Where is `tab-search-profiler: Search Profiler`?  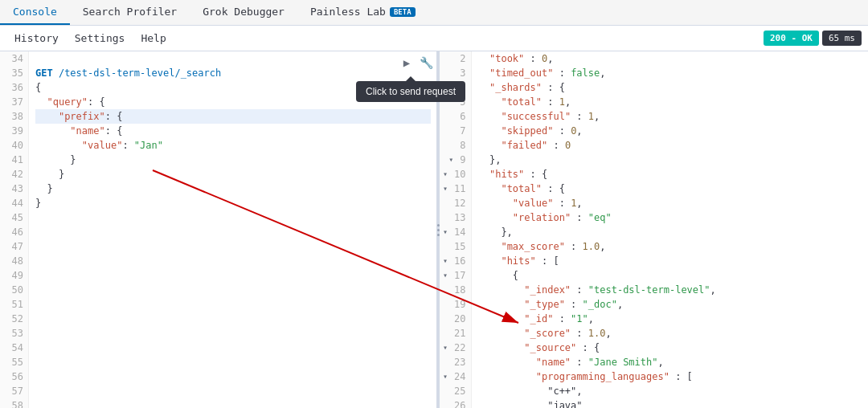
tab-search-profiler: Search Profiler is located at coordinates (130, 13).